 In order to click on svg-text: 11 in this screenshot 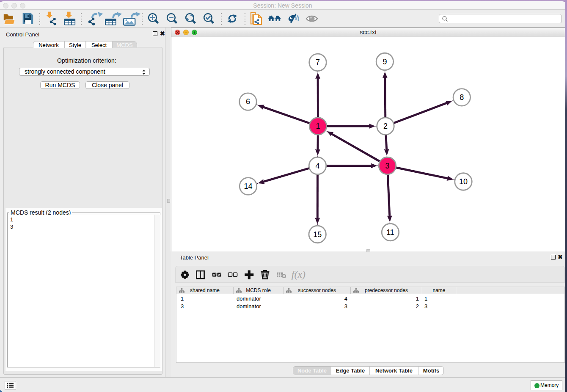, I will do `click(390, 232)`.